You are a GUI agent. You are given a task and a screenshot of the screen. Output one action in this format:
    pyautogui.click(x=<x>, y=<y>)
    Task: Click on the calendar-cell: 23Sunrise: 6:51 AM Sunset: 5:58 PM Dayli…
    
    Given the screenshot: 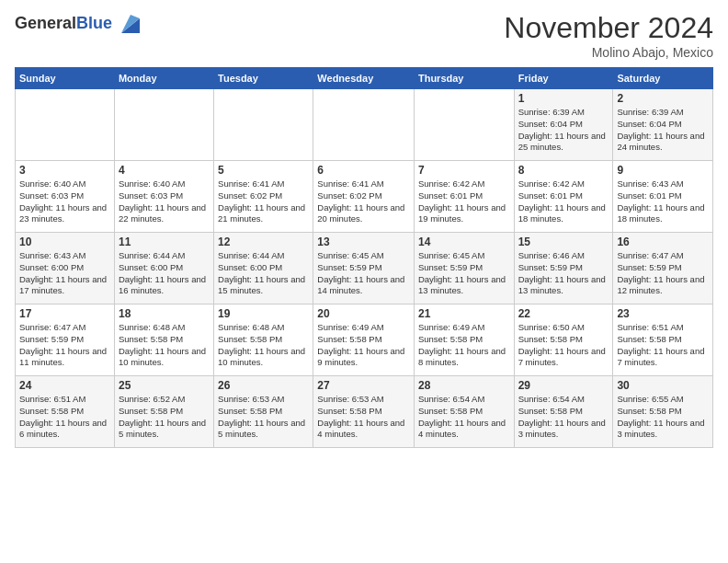 What is the action you would take?
    pyautogui.click(x=664, y=340)
    